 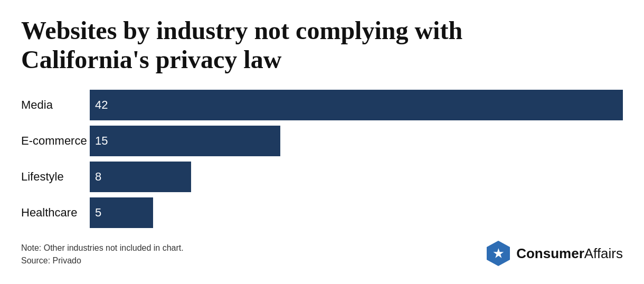 What do you see at coordinates (121, 213) in the screenshot?
I see `bar: 5` at bounding box center [121, 213].